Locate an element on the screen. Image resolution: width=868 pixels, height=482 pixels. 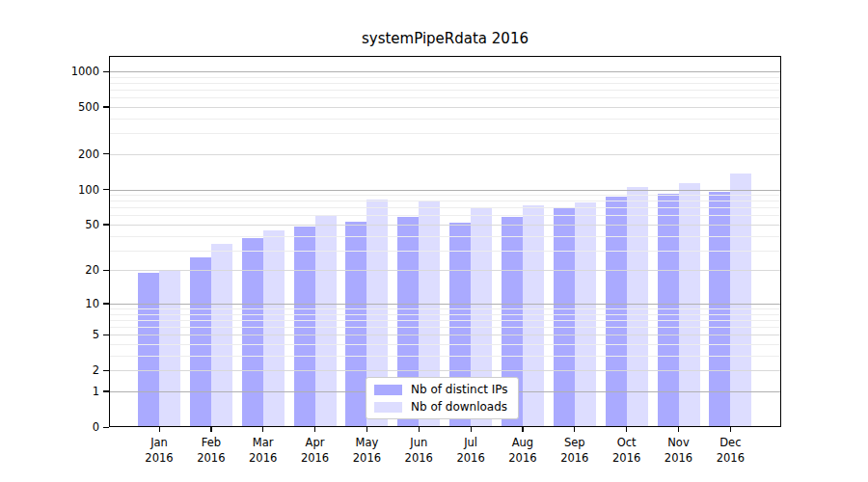
legend-item-downloads: Nb of downloads is located at coordinates (442, 407).